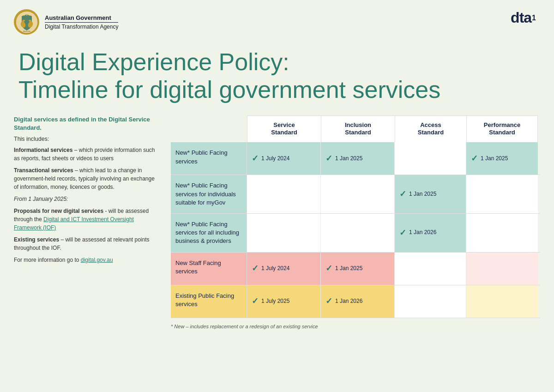 This screenshot has height=392, width=554. What do you see at coordinates (502, 233) in the screenshot?
I see `cell-r3-ps` at bounding box center [502, 233].